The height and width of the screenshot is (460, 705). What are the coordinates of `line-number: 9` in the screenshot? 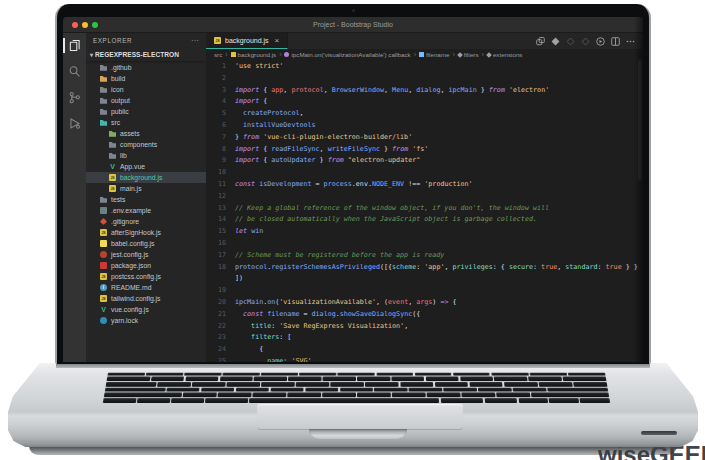 It's located at (220, 161).